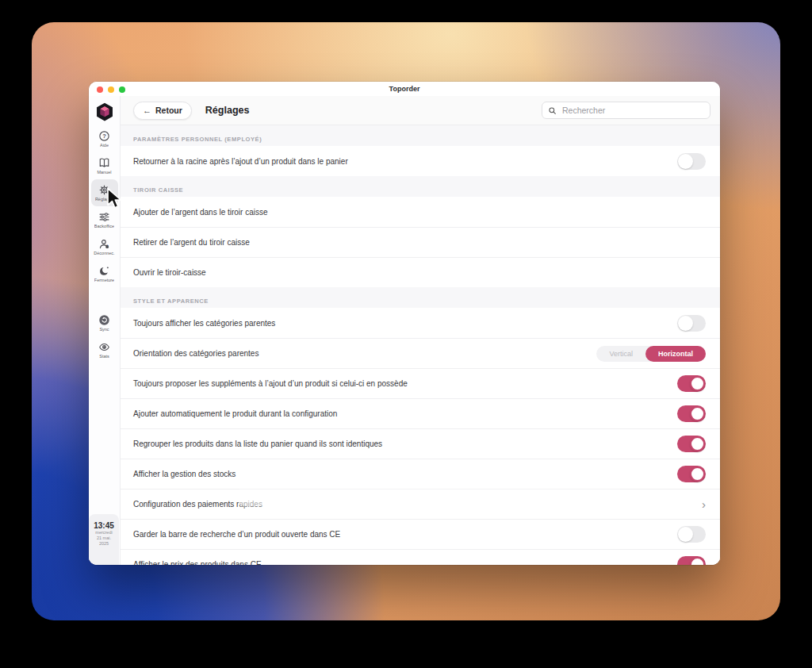 Image resolution: width=812 pixels, height=668 pixels. Describe the element at coordinates (105, 350) in the screenshot. I see `sidebar-item-stats: Stats` at that location.